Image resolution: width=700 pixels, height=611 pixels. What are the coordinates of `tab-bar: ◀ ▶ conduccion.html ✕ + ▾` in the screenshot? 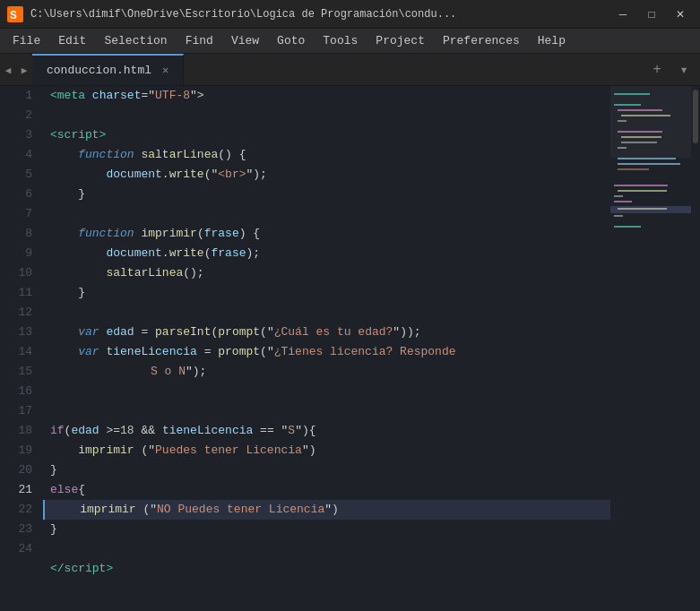 It's located at (350, 70).